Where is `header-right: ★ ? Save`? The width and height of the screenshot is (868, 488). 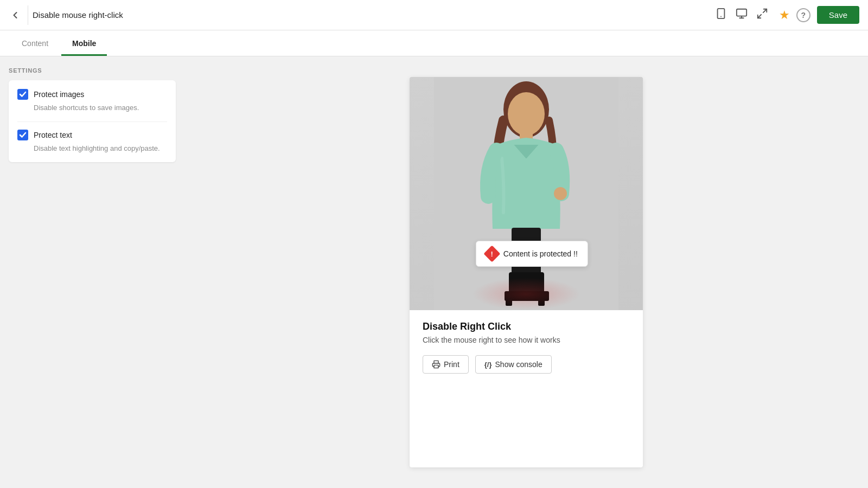
header-right: ★ ? Save is located at coordinates (819, 15).